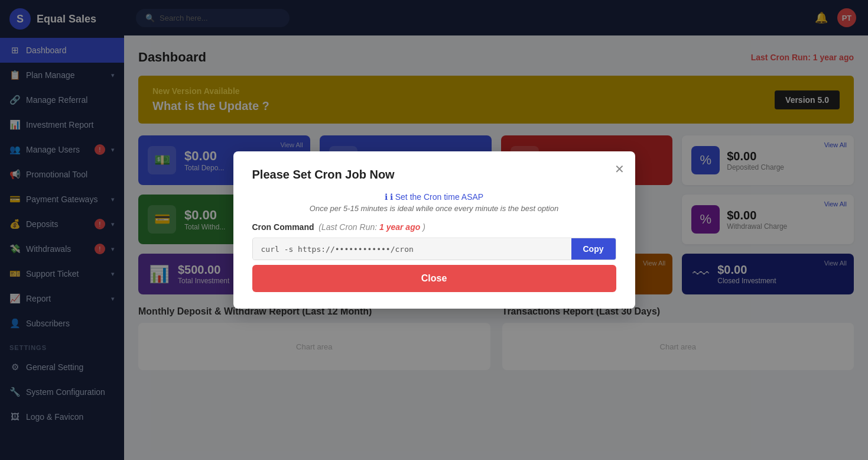 This screenshot has height=460, width=868. Describe the element at coordinates (434, 278) in the screenshot. I see `close-modal-button: Close` at that location.